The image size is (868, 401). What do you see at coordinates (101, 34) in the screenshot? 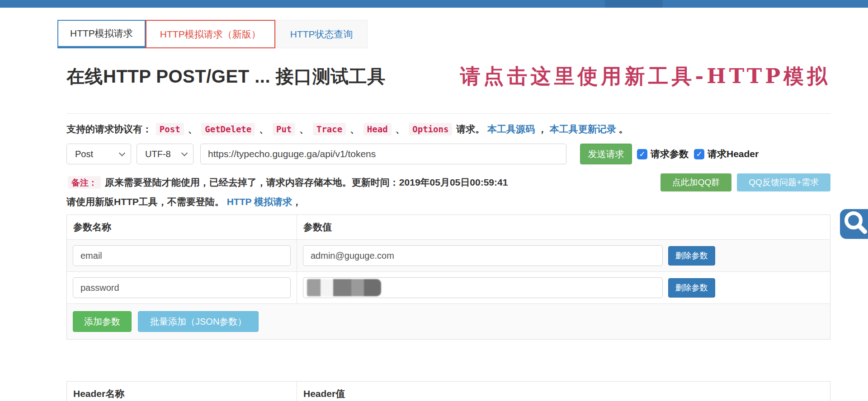
I see `tab-http-sim: HTTP模拟请求` at bounding box center [101, 34].